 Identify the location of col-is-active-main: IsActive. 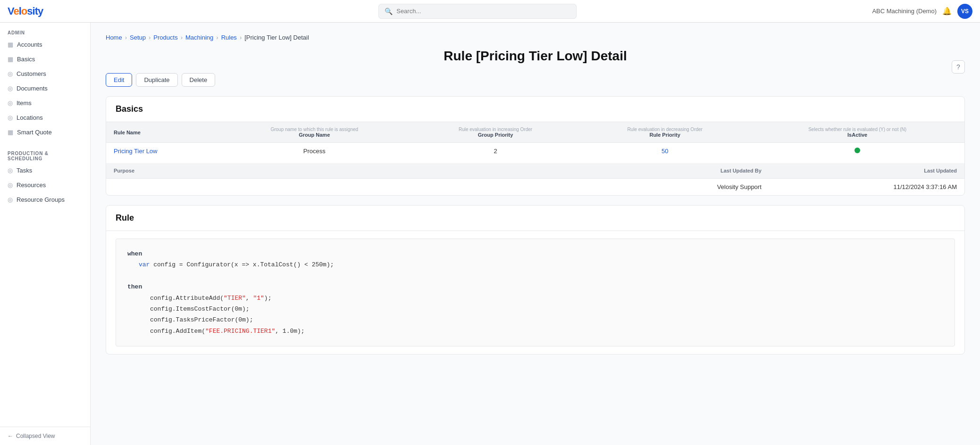
(857, 135).